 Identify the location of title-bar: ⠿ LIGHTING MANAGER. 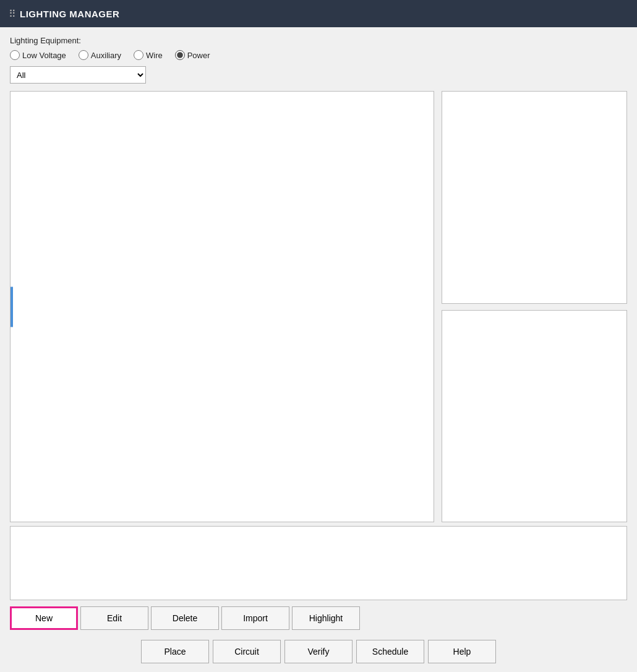
(318, 14).